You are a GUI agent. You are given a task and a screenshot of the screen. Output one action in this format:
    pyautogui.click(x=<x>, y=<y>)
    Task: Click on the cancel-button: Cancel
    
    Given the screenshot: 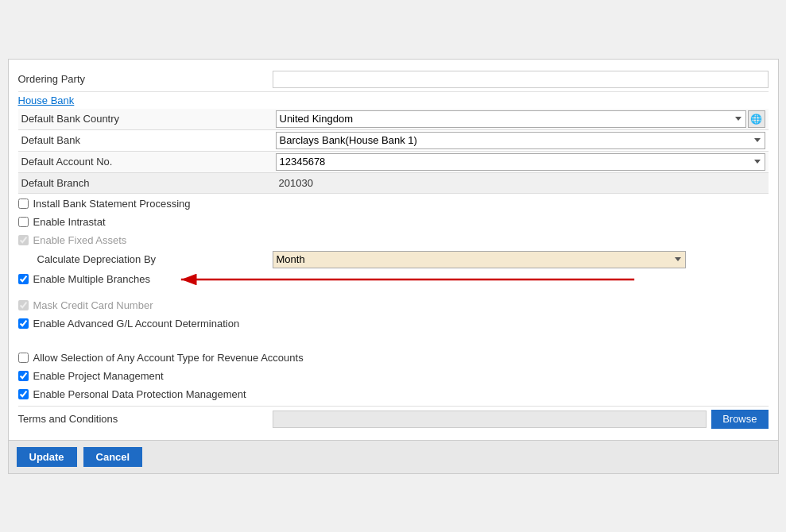 What is the action you would take?
    pyautogui.click(x=113, y=457)
    